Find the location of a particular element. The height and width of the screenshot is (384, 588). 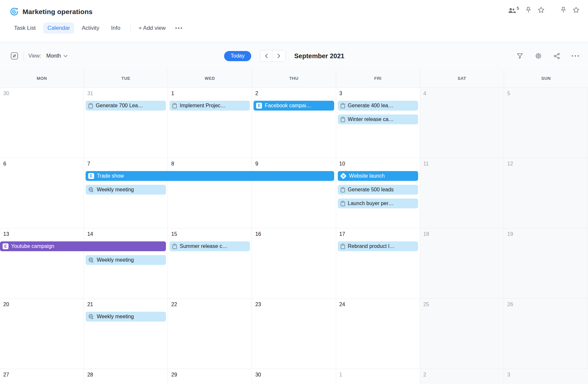

tab-task-list: Task List is located at coordinates (25, 28).